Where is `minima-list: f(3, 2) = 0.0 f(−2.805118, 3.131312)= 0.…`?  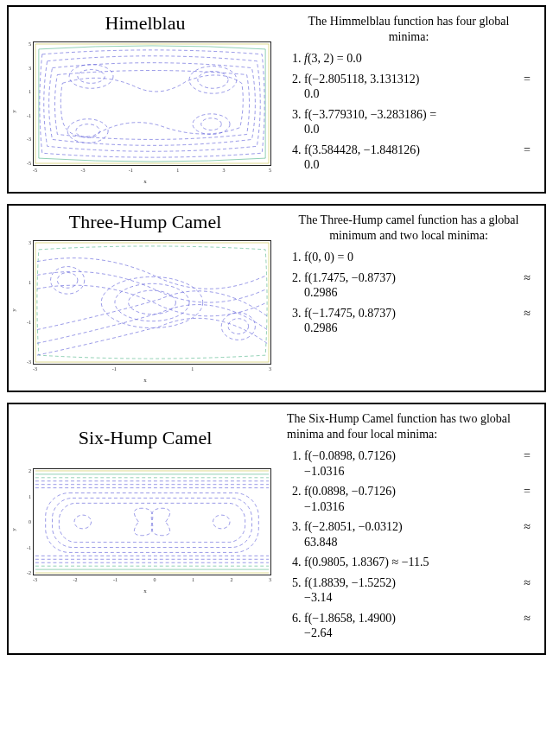 minima-list: f(3, 2) = 0.0 f(−2.805118, 3.131312)= 0.… is located at coordinates (409, 112).